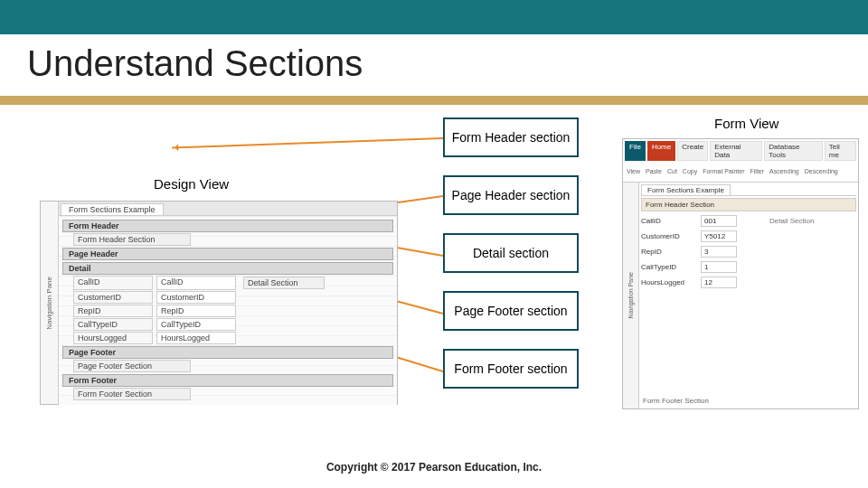 The width and height of the screenshot is (868, 488). Describe the element at coordinates (511, 253) in the screenshot. I see `callout-stack: Form Header section Page Header section …` at that location.